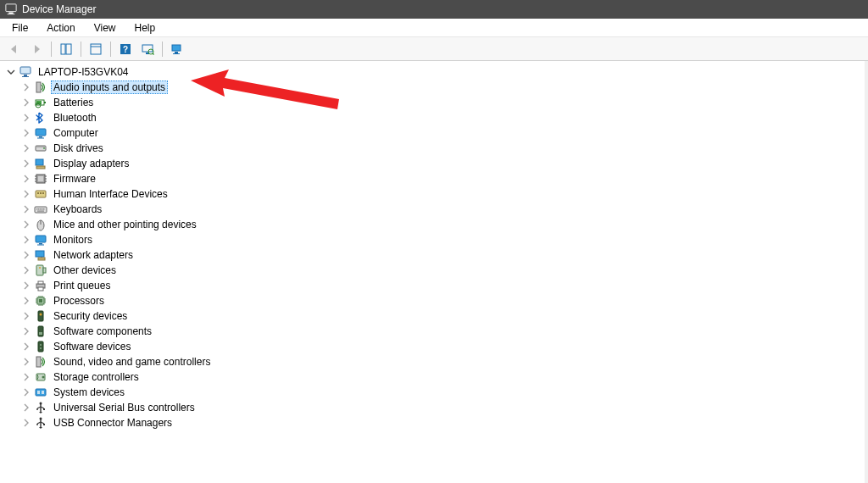 This screenshot has width=868, height=483. Describe the element at coordinates (110, 194) in the screenshot. I see `tree-item-label: Human Interface Devices` at that location.